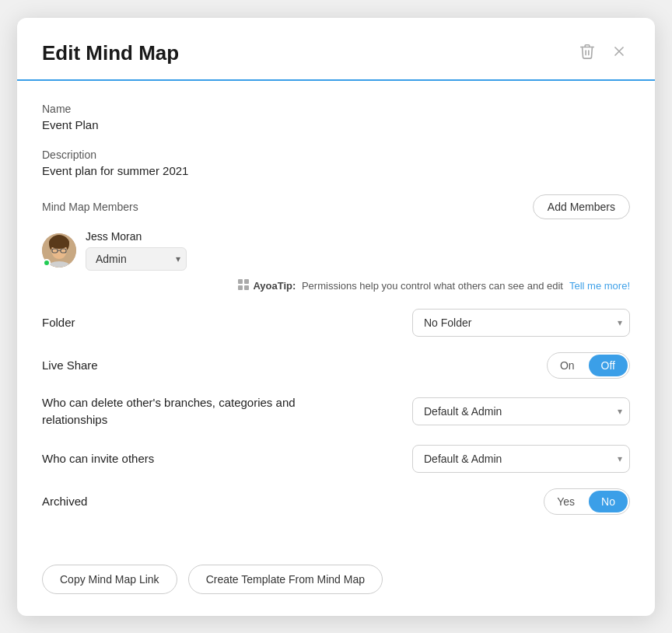 This screenshot has width=672, height=633. Describe the element at coordinates (608, 365) in the screenshot. I see `live-share-off-button: Off` at that location.